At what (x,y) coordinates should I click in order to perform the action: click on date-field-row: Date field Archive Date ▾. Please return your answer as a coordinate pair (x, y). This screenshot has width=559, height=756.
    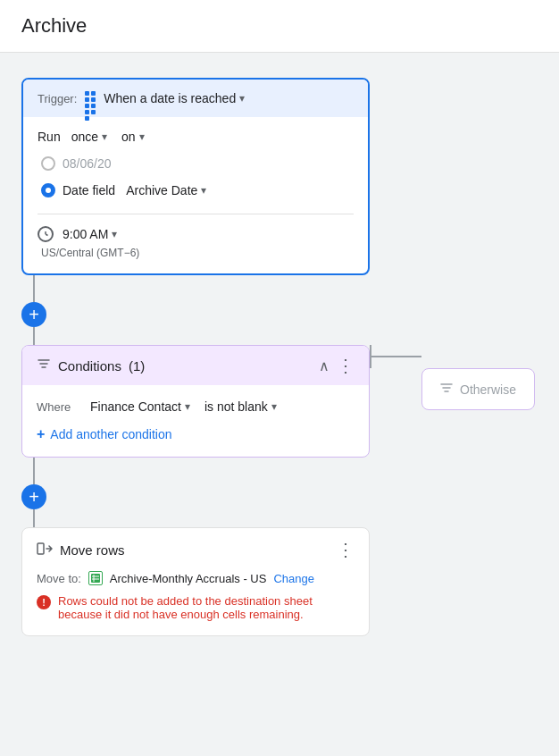
    Looking at the image, I should click on (196, 190).